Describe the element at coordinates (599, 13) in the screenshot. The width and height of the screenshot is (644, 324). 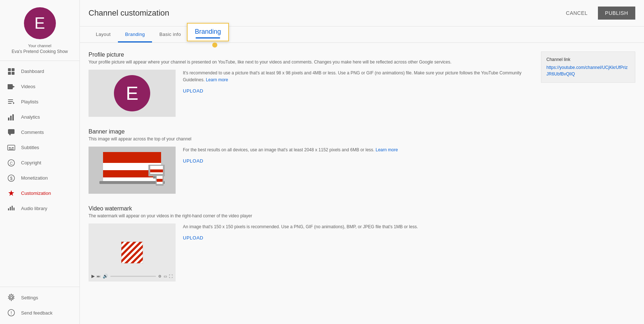
I see `header-actions: CANCEL PUBLISH` at that location.